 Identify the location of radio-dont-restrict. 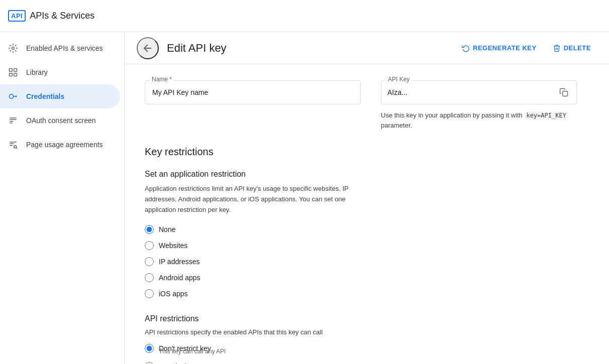
(149, 348).